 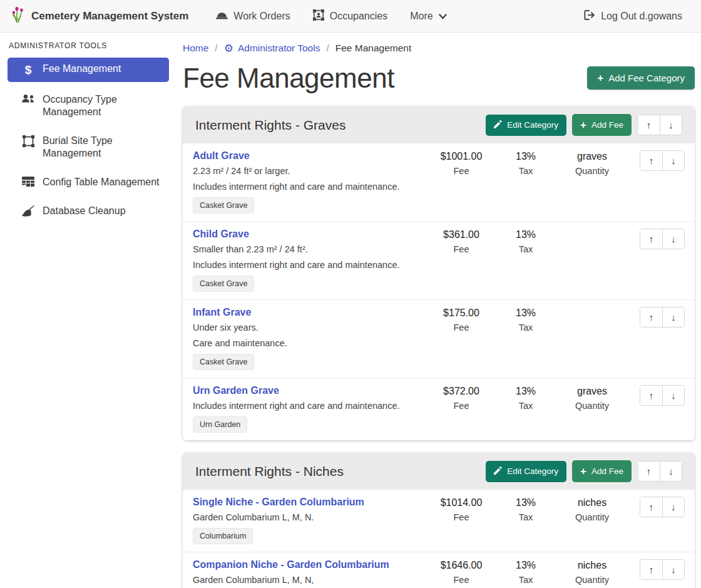 I want to click on sidebar-item-burial-site-type-management: Burial Site Type Management, so click(x=88, y=147).